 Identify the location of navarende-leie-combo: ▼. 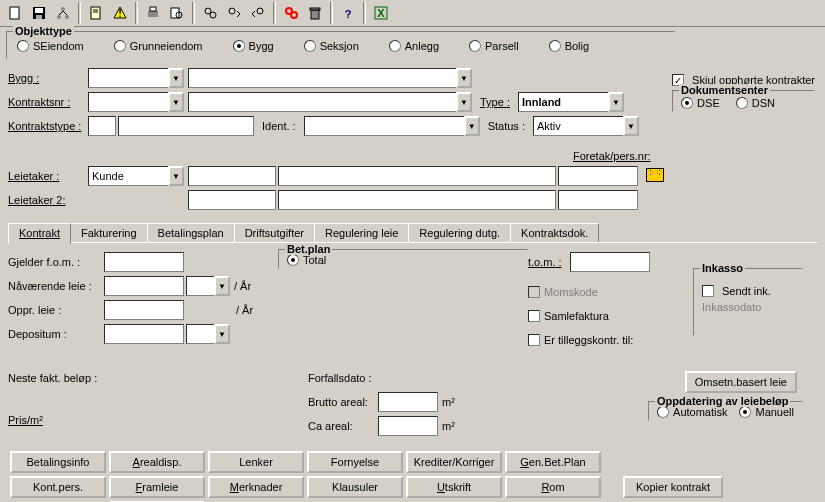
(208, 286).